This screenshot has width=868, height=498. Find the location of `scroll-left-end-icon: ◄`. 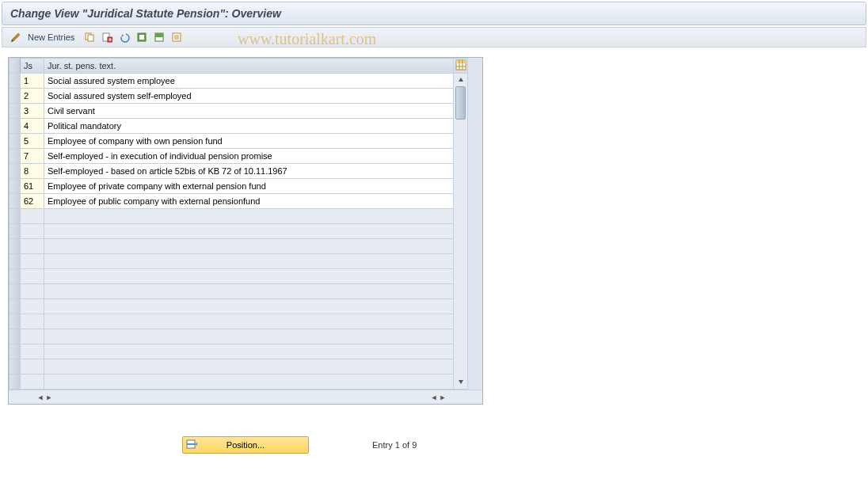

scroll-left-end-icon: ◄ is located at coordinates (434, 397).